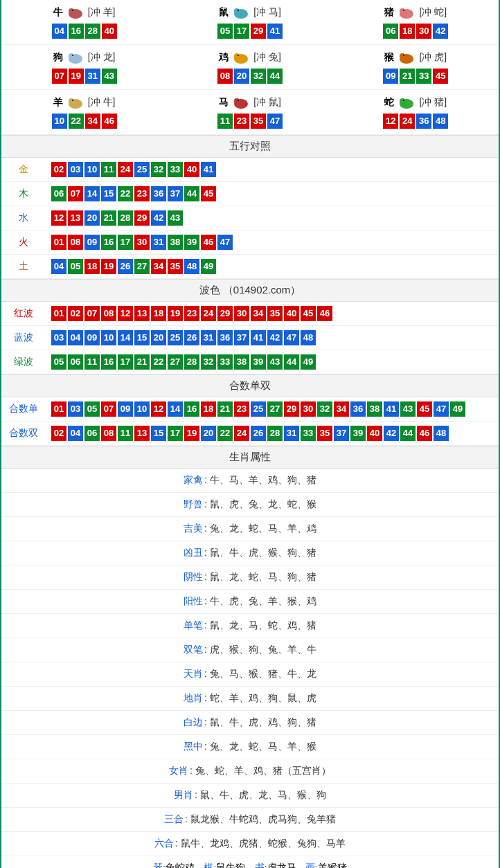  Describe the element at coordinates (267, 57) in the screenshot. I see `zodiac-conflict: [冲 兔]` at that location.